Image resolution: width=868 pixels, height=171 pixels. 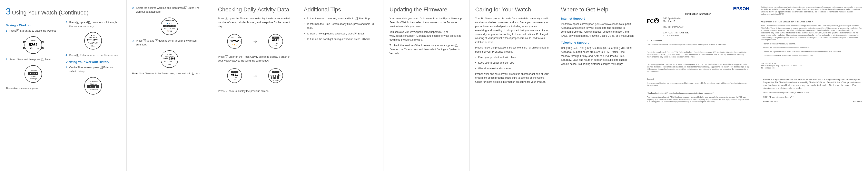 I want to click on can-text: CAN ICES - 3(B) /NMB-3 (B) IC : 1052F-AP…, so click(x=676, y=34).